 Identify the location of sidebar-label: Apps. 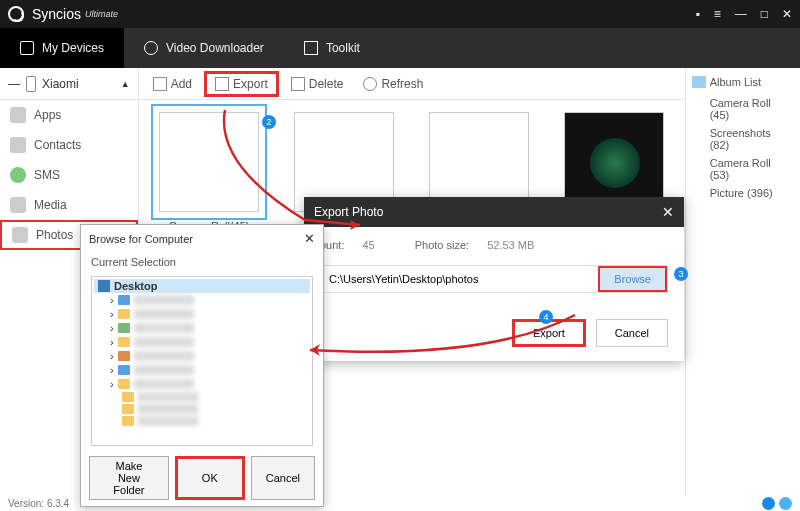
(48, 115).